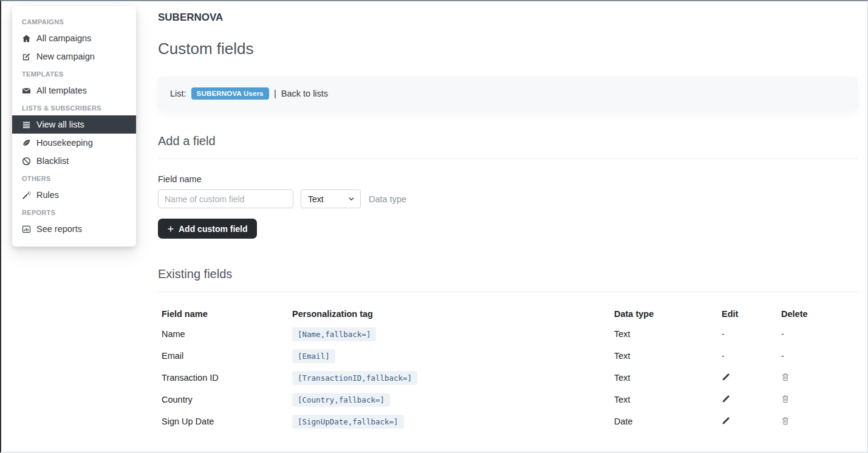 This screenshot has height=453, width=868. I want to click on table-row: Transaction ID [TransactionID,fallback=]…, so click(508, 378).